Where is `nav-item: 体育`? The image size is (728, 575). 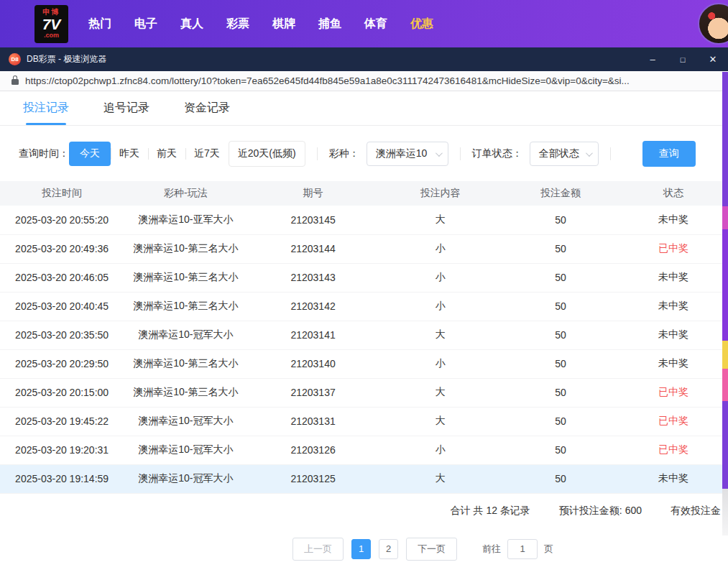
nav-item: 体育 is located at coordinates (376, 24).